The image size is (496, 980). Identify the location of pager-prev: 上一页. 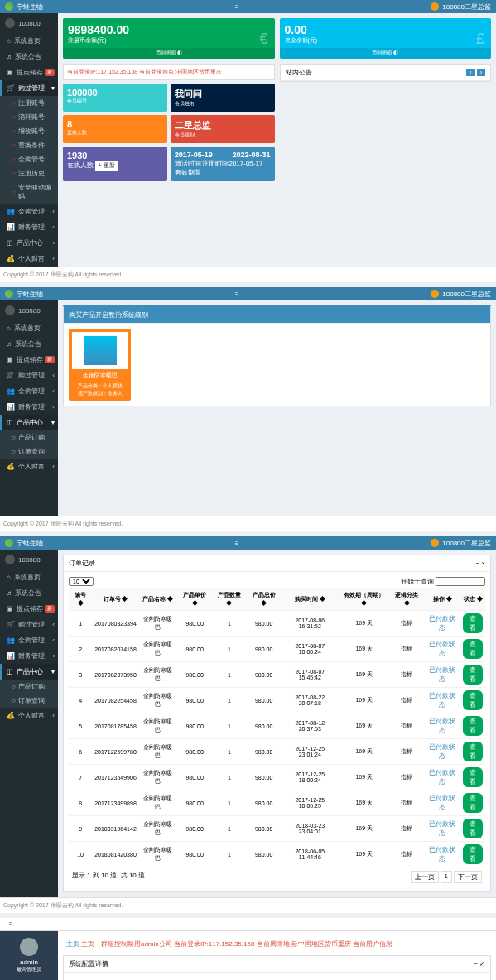
(425, 877).